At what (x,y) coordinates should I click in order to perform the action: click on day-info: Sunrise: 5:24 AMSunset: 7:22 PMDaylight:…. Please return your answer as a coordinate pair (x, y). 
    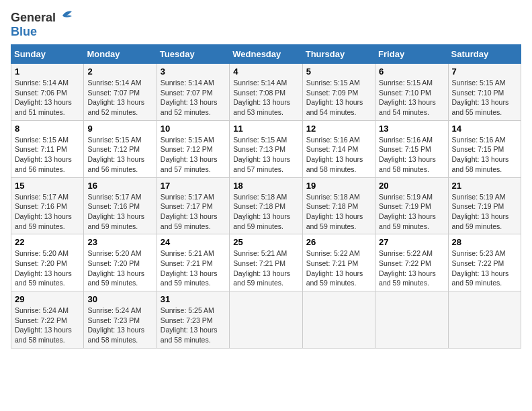
    Looking at the image, I should click on (43, 325).